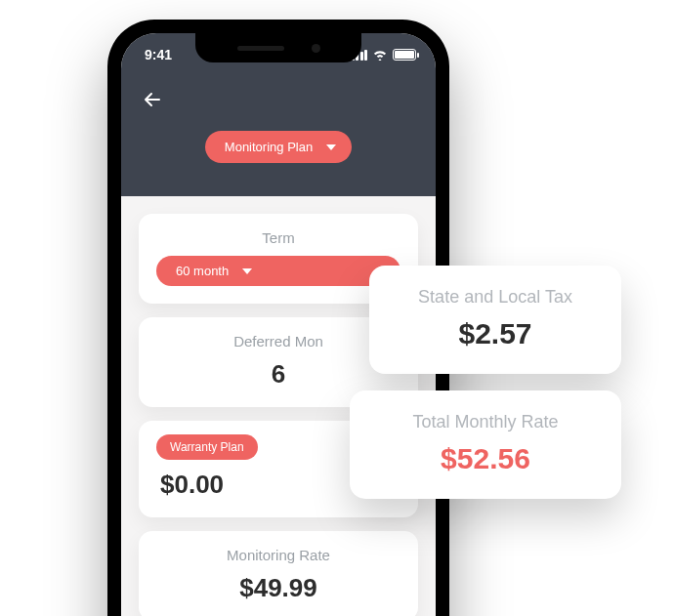 This screenshot has height=616, width=674. I want to click on status-right, so click(385, 55).